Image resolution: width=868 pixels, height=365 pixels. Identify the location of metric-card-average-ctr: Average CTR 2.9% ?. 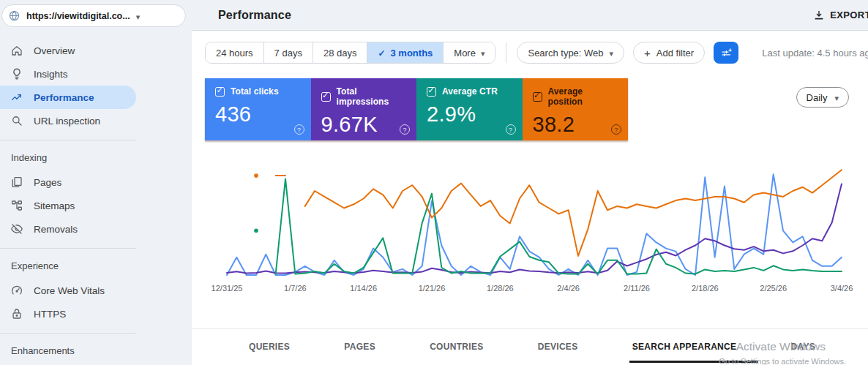
(470, 110).